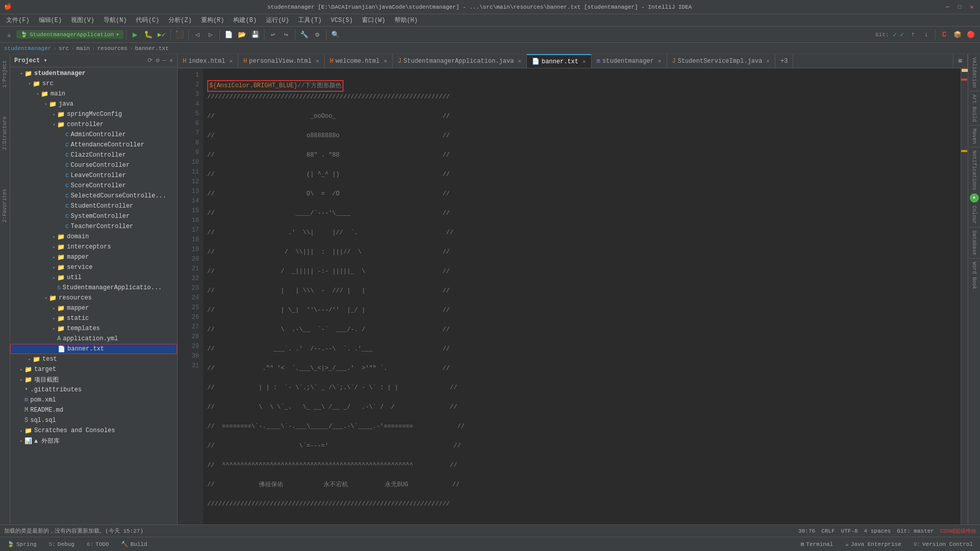  Describe the element at coordinates (229, 35) in the screenshot. I see `new-file-button: 📄` at that location.